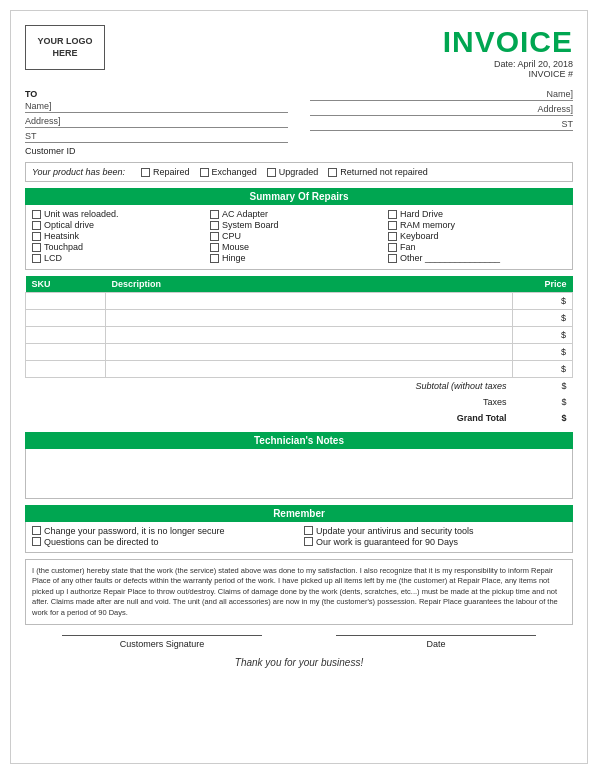  Describe the element at coordinates (156, 94) in the screenshot. I see `to-label: TO` at that location.